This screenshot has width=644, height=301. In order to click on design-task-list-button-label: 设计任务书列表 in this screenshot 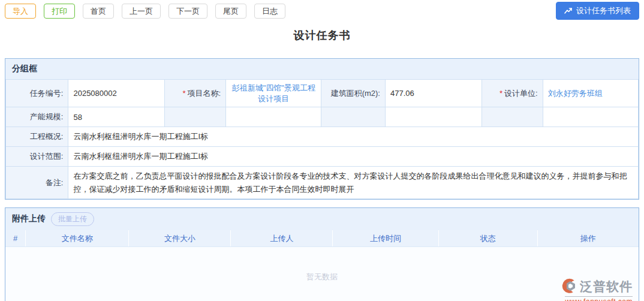, I will do `click(603, 11)`.